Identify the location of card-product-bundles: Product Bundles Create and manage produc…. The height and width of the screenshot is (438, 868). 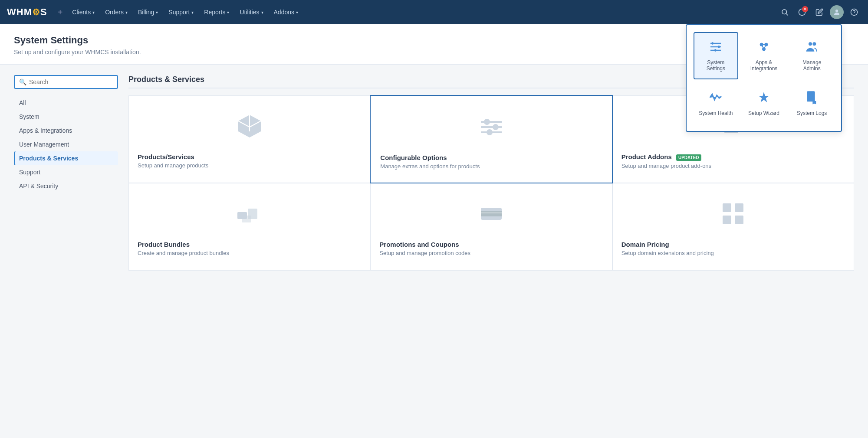
(249, 227).